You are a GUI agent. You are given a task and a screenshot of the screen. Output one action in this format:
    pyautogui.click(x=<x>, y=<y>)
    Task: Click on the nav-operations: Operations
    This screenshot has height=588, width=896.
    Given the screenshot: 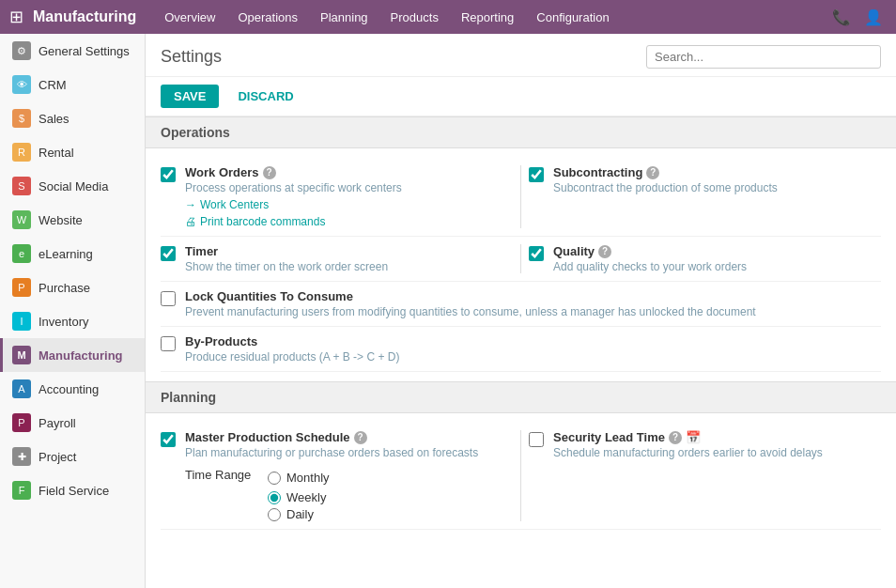 What is the action you would take?
    pyautogui.click(x=268, y=17)
    